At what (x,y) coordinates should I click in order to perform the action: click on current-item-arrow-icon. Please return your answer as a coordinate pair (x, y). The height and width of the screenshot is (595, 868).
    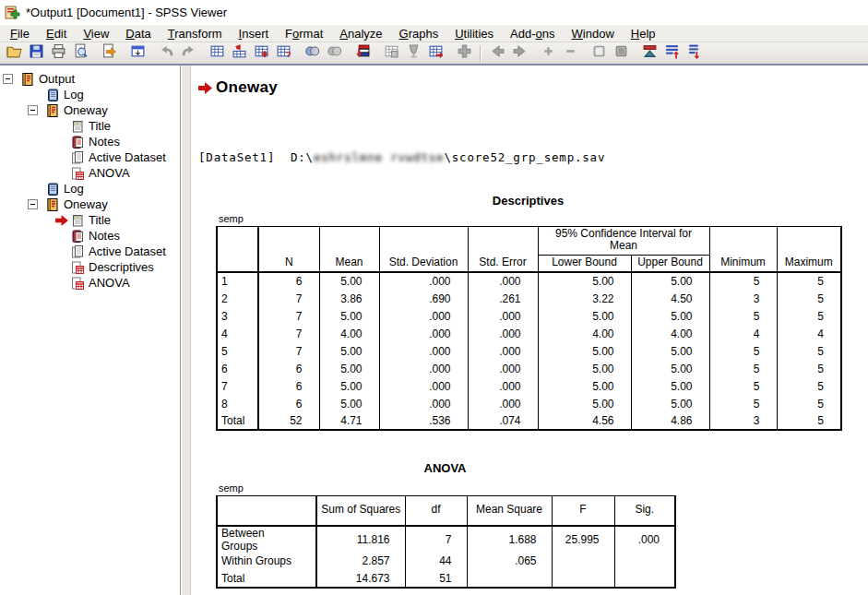
    Looking at the image, I should click on (205, 89).